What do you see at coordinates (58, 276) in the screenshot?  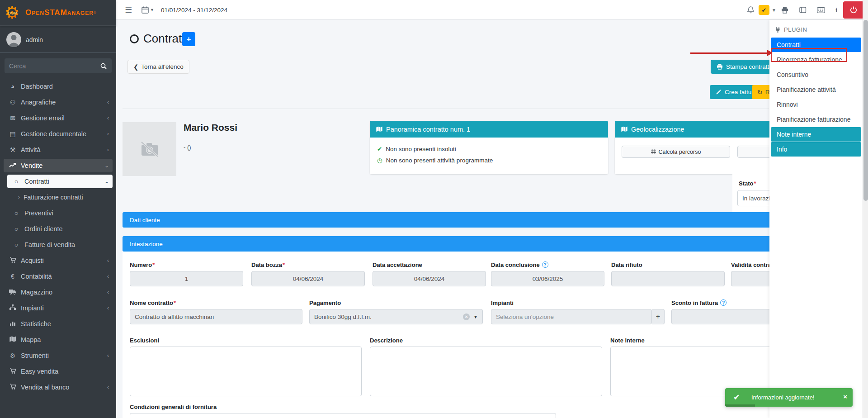 I see `sidebar-item-contabilita: €Contabilità‹` at bounding box center [58, 276].